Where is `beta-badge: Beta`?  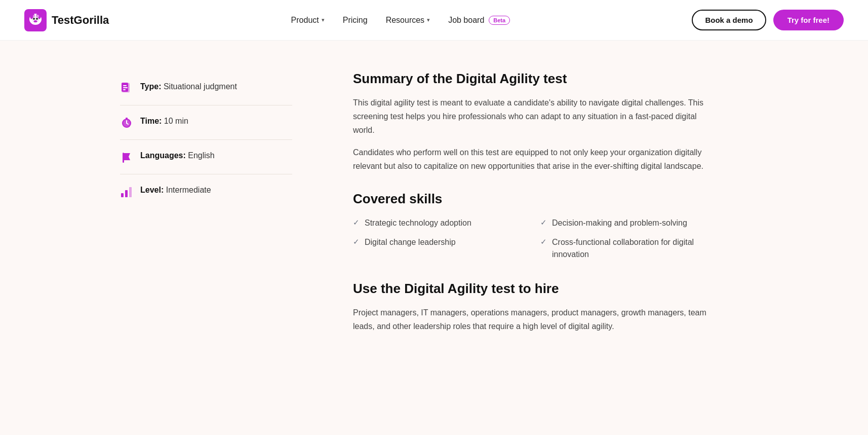 beta-badge: Beta is located at coordinates (499, 20).